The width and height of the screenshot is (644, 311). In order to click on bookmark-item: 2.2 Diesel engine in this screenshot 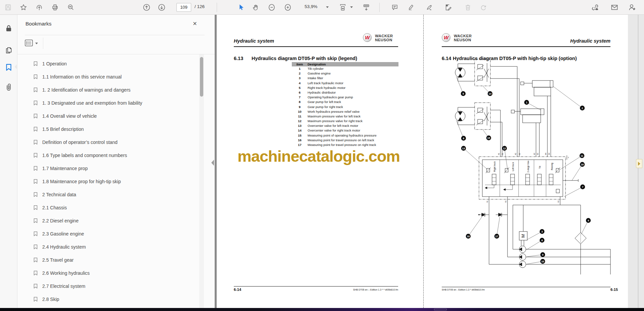, I will do `click(111, 221)`.